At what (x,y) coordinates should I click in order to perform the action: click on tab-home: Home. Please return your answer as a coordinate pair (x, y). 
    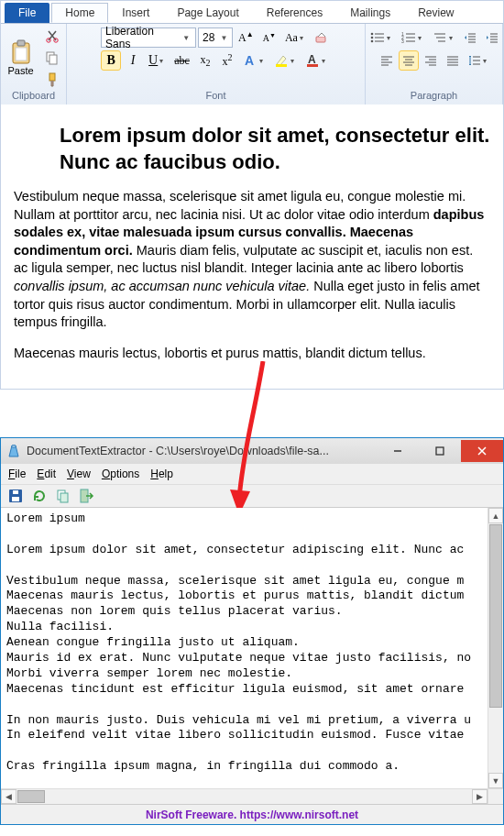
    Looking at the image, I should click on (80, 13).